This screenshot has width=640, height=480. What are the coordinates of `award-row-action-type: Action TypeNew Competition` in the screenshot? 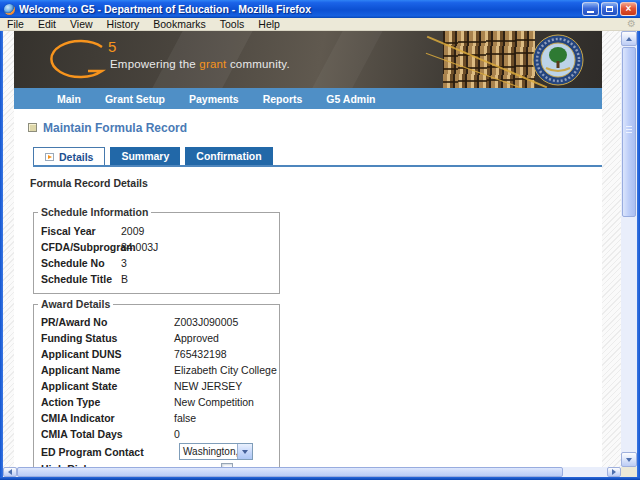 It's located at (156, 402).